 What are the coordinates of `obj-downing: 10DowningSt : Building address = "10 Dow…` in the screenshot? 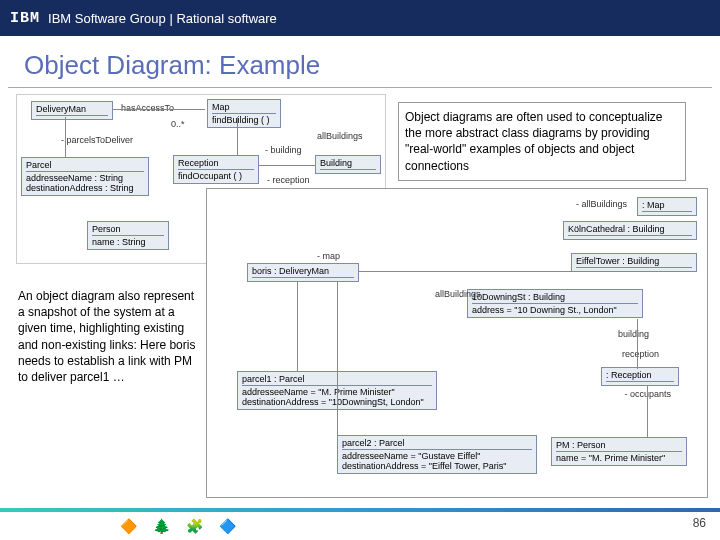 It's located at (555, 304).